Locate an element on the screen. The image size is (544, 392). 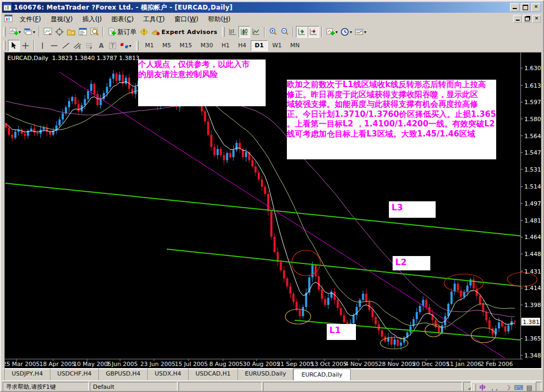
timeframe-buttons: M1M5M15M30H1H4D1W1MN is located at coordinates (222, 46).